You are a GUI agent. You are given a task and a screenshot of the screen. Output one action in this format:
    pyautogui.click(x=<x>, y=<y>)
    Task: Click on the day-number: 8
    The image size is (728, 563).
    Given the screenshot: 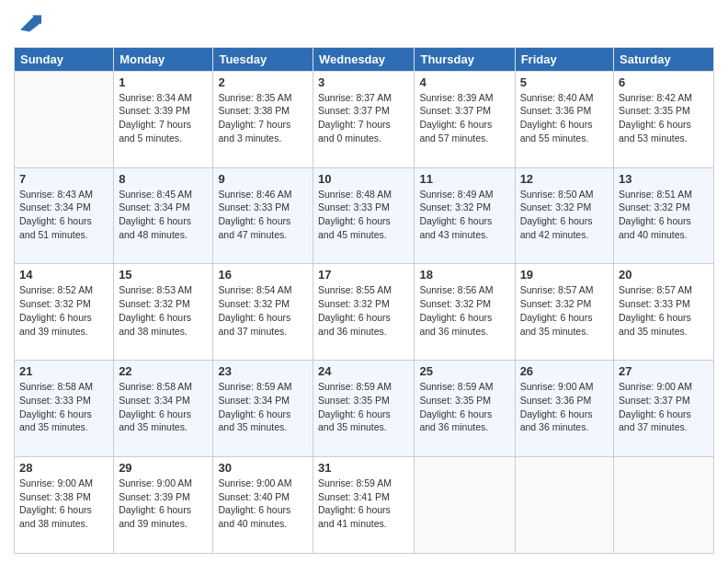 What is the action you would take?
    pyautogui.click(x=164, y=178)
    